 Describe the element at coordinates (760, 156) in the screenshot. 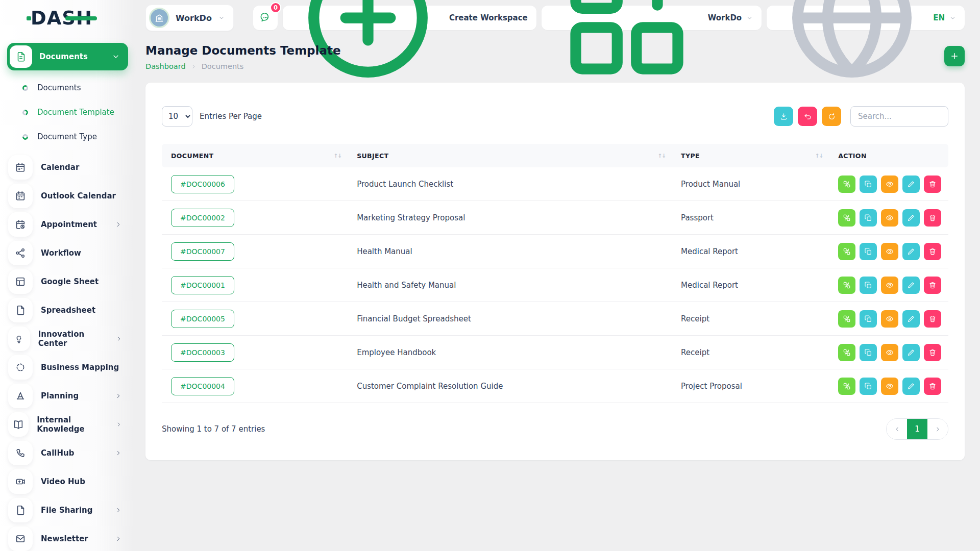

I see `column-header-type: TYPE↑↓` at that location.